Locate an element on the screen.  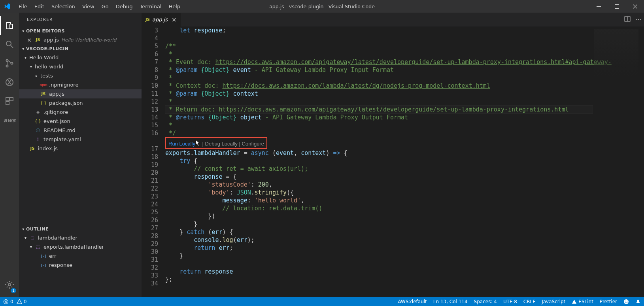
folder-header: ▾VSCODE-PLUGIN is located at coordinates (80, 49).